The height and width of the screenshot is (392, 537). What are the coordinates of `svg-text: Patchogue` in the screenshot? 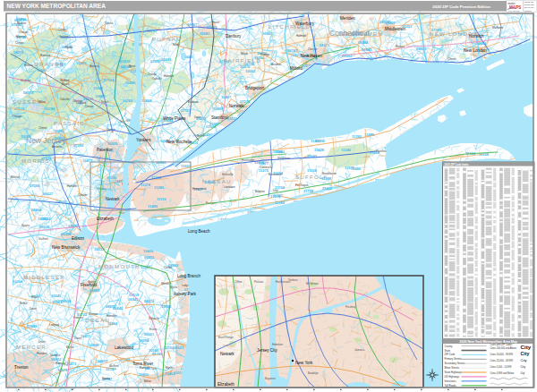 It's located at (303, 185).